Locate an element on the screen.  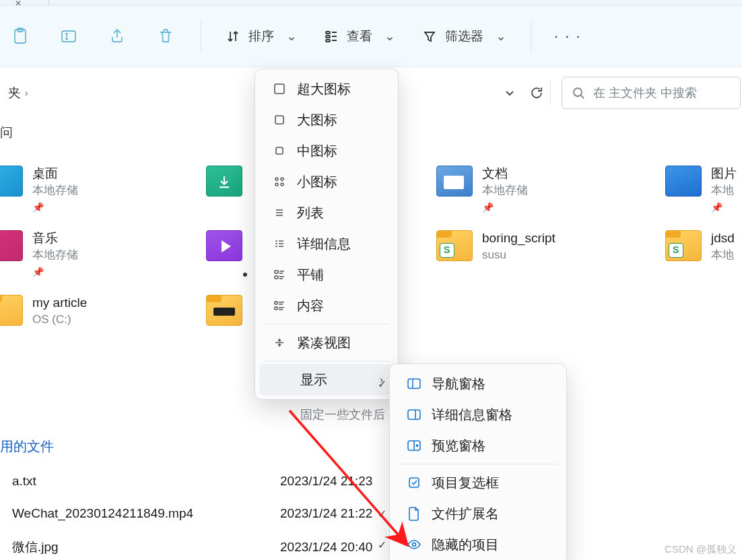
grid-item-folder is located at coordinates (224, 310).